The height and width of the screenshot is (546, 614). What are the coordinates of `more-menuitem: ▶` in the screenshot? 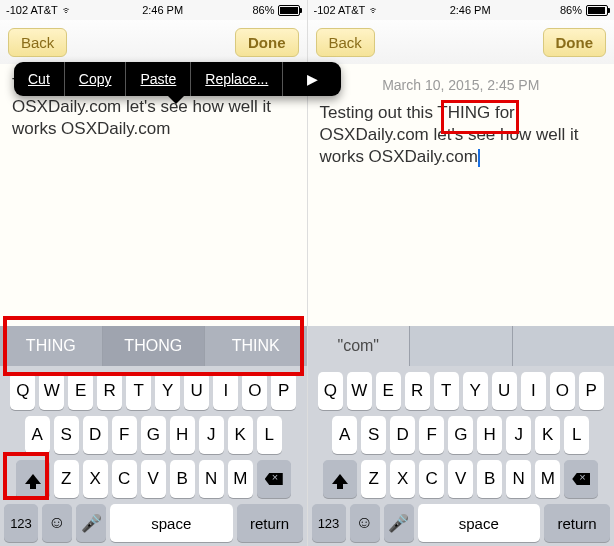 It's located at (312, 79).